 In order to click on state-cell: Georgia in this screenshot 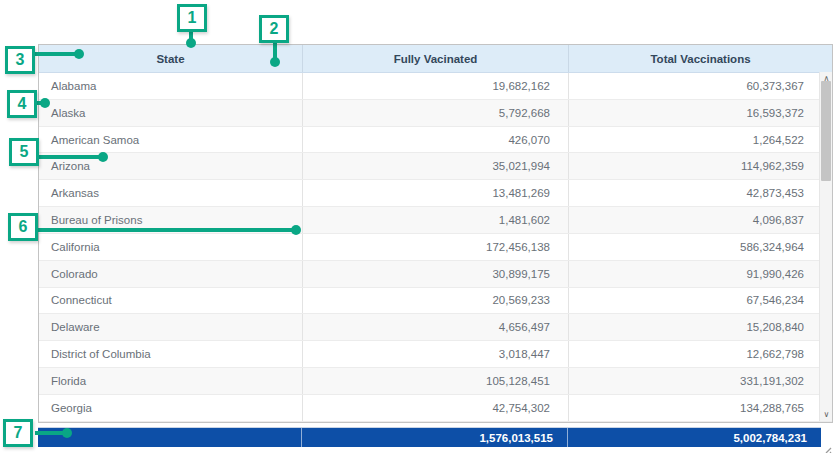, I will do `click(170, 408)`.